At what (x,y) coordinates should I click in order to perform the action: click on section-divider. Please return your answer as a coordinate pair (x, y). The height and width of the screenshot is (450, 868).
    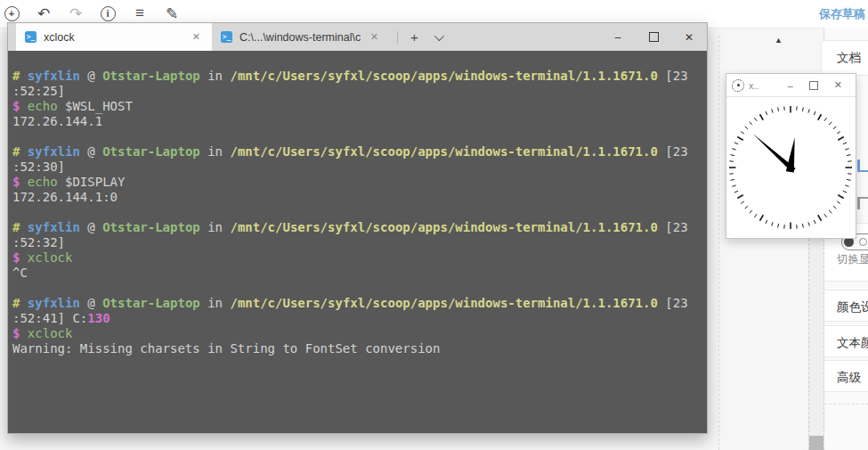
    Looking at the image, I should click on (846, 405).